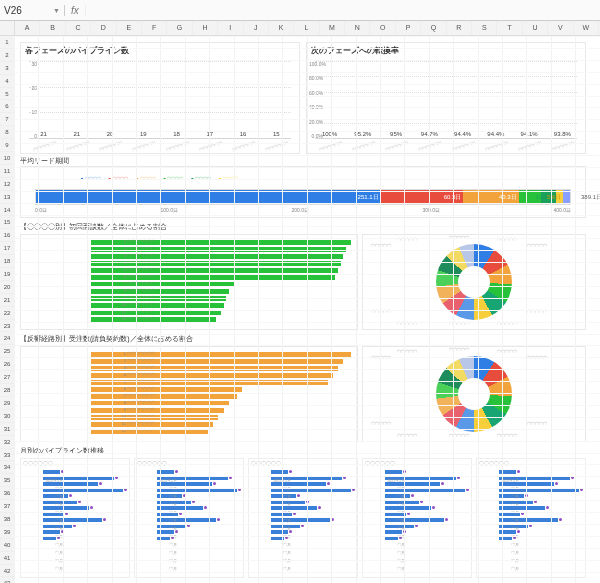 This screenshot has height=583, width=600. I want to click on col-header: U, so click(536, 28).